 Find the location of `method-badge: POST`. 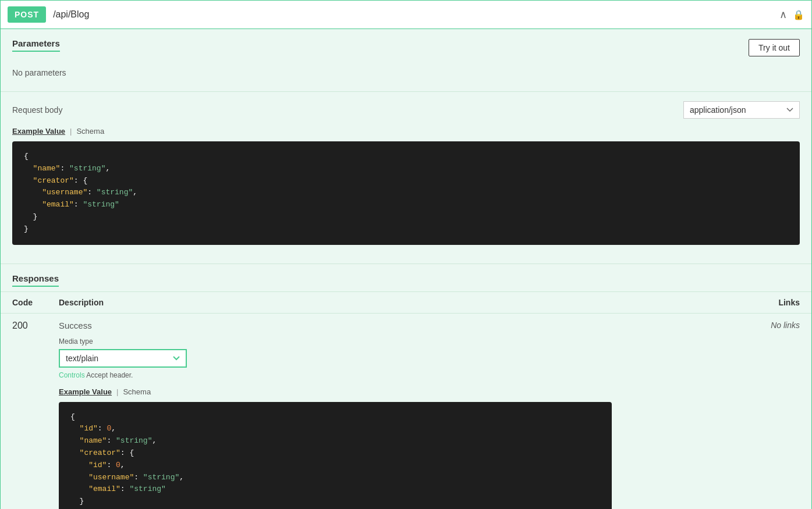

method-badge: POST is located at coordinates (27, 15).